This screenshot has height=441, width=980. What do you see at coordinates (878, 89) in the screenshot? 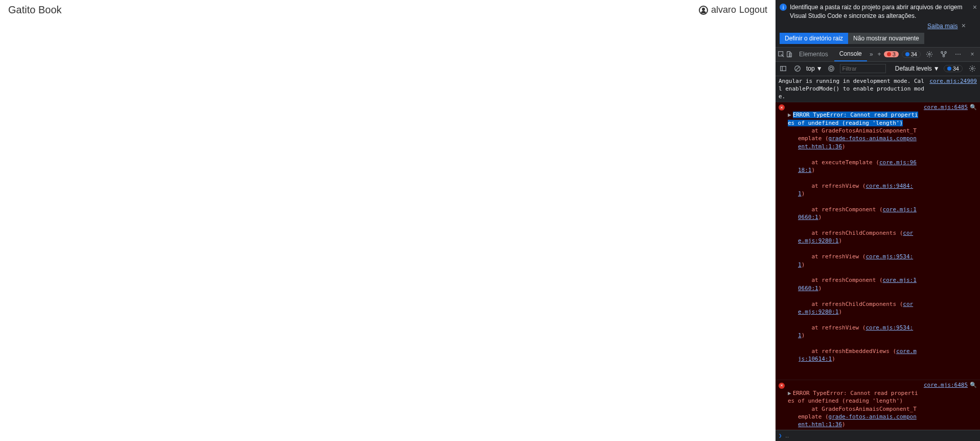
I see `log-info-row: Angular is running in development mode. …` at bounding box center [878, 89].